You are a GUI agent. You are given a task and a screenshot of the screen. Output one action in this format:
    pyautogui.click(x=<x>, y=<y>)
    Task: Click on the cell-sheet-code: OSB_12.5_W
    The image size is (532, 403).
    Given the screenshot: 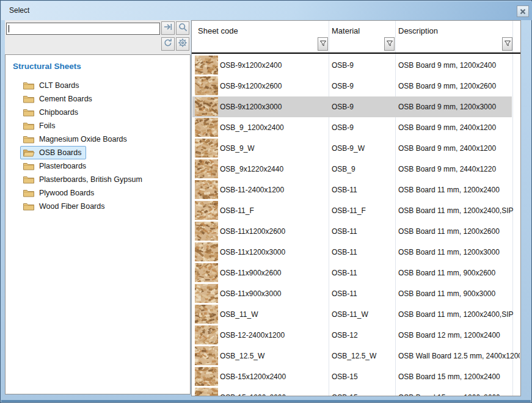 What is the action you would take?
    pyautogui.click(x=242, y=356)
    